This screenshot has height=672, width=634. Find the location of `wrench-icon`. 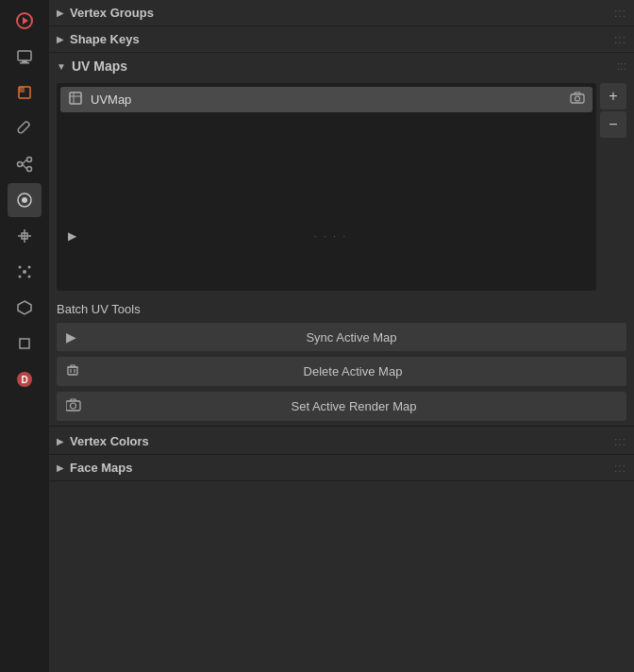

wrench-icon is located at coordinates (25, 128).